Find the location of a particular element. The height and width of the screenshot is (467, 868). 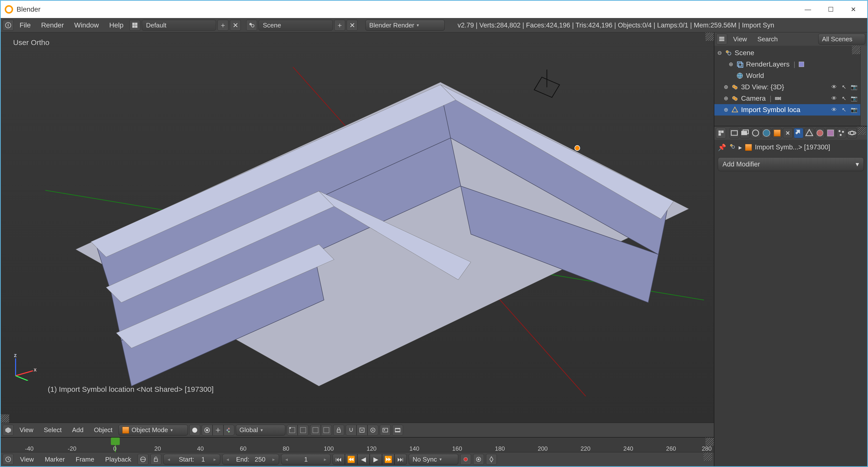

screen-layout-browse-button is located at coordinates (135, 25).